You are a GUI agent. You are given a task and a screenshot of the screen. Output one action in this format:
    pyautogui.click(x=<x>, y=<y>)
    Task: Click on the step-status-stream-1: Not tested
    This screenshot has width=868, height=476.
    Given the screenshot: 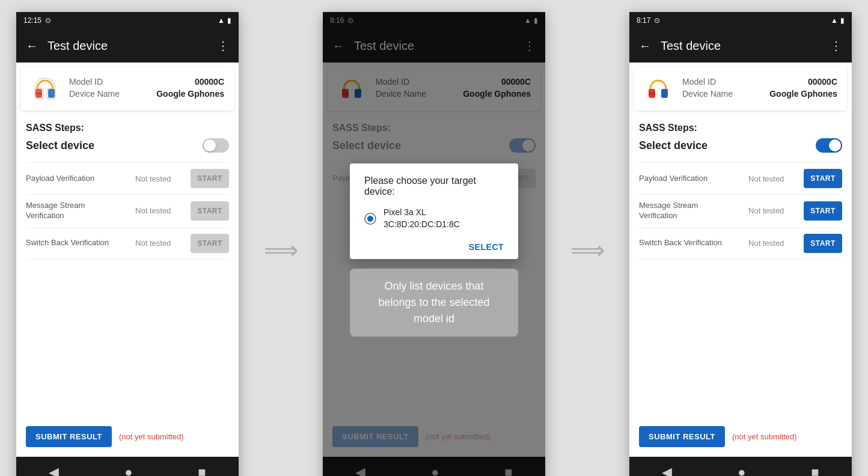 What is the action you would take?
    pyautogui.click(x=153, y=210)
    